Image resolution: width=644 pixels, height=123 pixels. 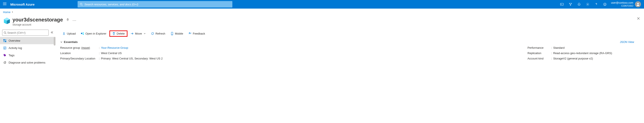 I want to click on mobile-icon, so click(x=172, y=33).